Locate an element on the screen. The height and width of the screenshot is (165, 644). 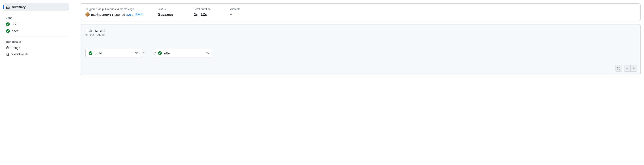
job-name: build is located at coordinates (114, 53).